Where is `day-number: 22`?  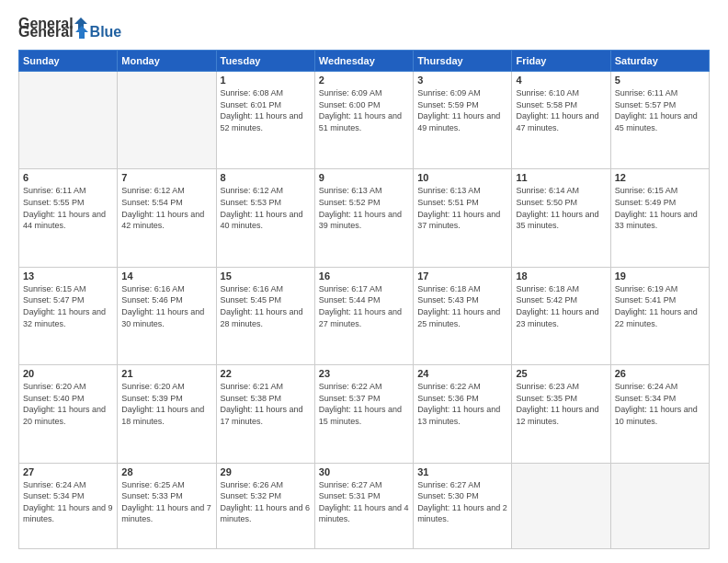
day-number: 22 is located at coordinates (266, 373).